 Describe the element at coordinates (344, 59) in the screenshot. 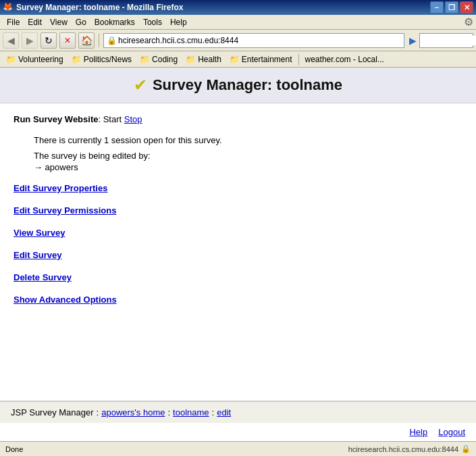

I see `bookmark-weather: weather.com - Local...` at that location.